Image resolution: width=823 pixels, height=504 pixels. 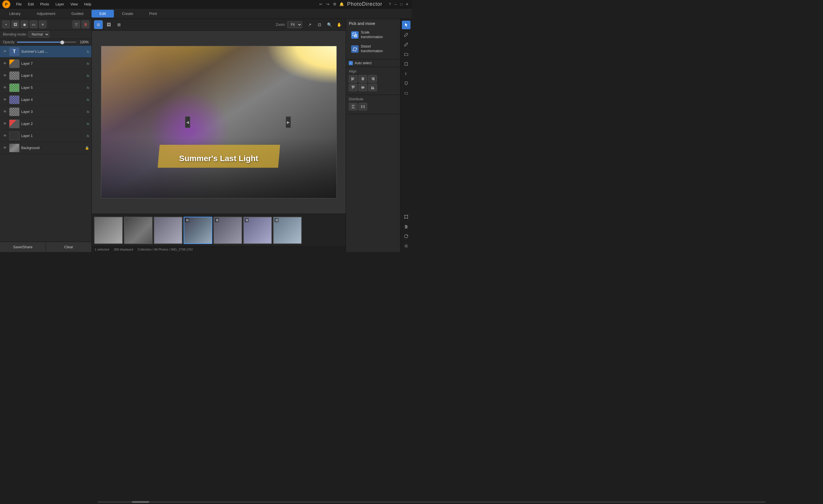 I want to click on layer-item: 👁 Layer 1 fx, so click(x=46, y=136).